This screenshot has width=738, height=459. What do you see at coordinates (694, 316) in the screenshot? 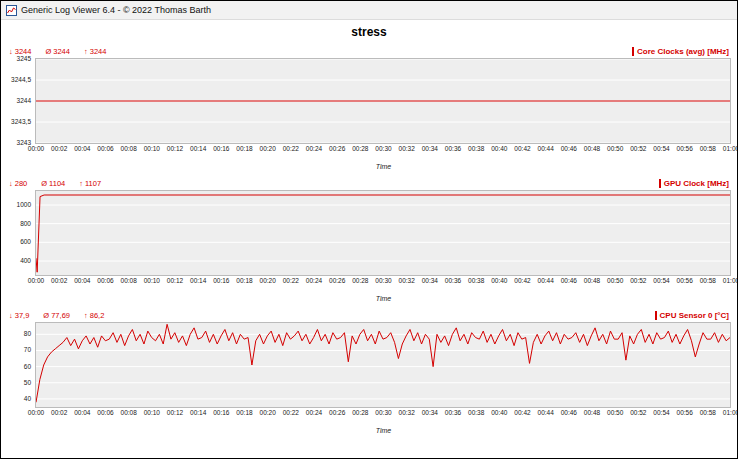
I see `chart-title-text: CPU Sensor 0 [°C]` at bounding box center [694, 316].